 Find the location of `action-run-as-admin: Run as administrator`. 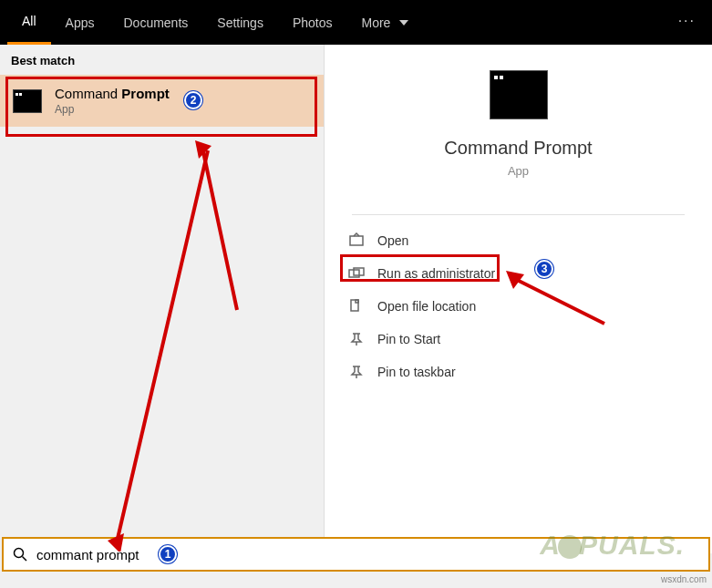

action-run-as-admin: Run as administrator is located at coordinates (518, 273).